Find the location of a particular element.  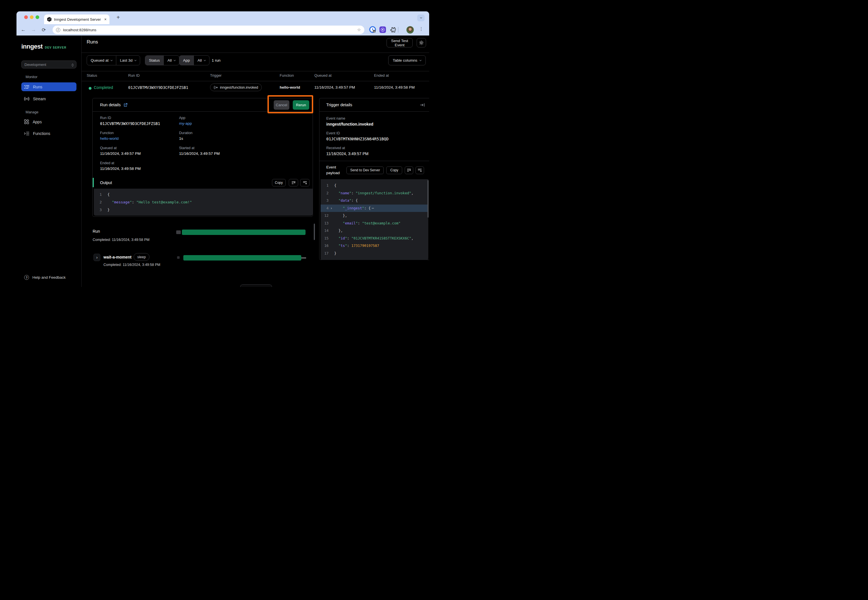

function-link: hello-world is located at coordinates (140, 138).